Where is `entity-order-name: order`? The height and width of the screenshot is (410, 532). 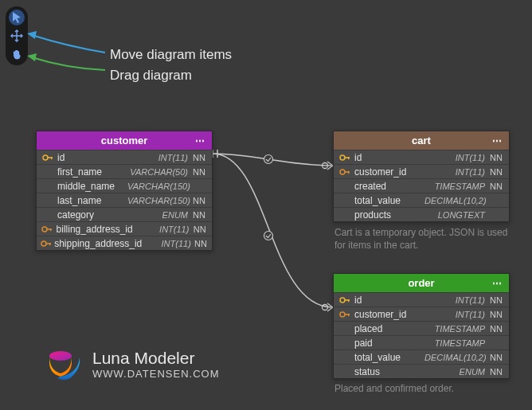
entity-order-name: order is located at coordinates (421, 283).